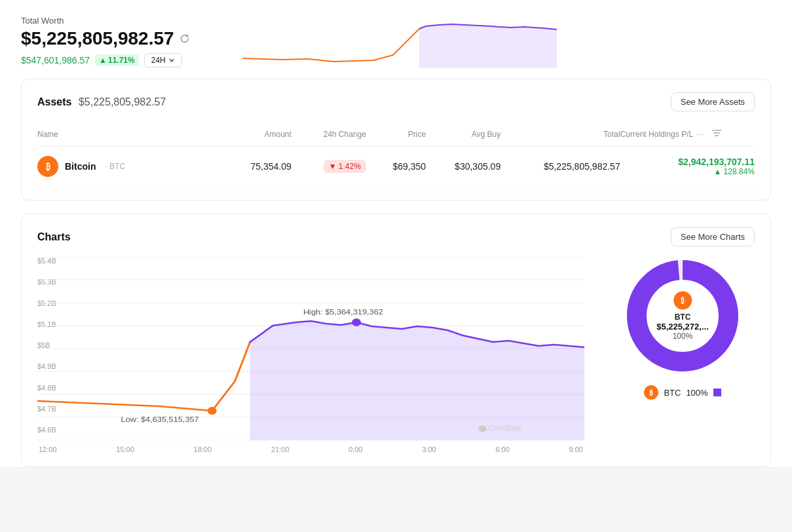 The width and height of the screenshot is (792, 532). Describe the element at coordinates (688, 166) in the screenshot. I see `asset-holdings-pl: $2,942,193,707.11 ▲ 128.84%` at that location.